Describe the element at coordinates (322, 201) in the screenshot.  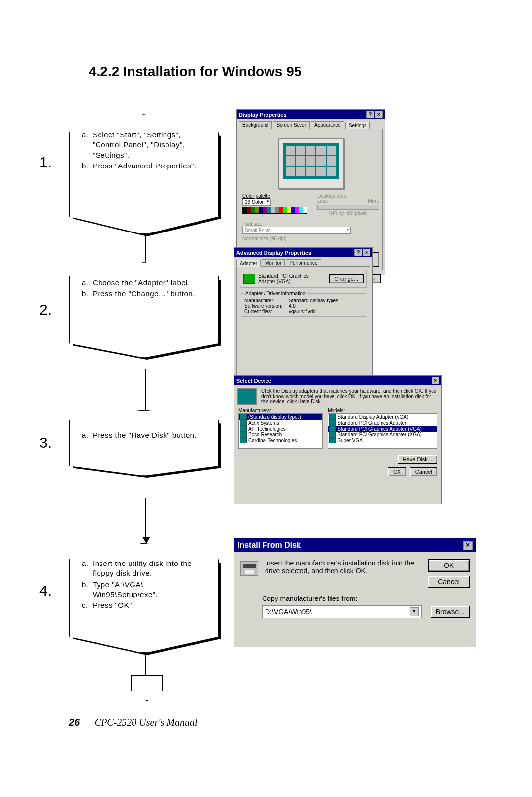
I see `slider-less: Less` at that location.